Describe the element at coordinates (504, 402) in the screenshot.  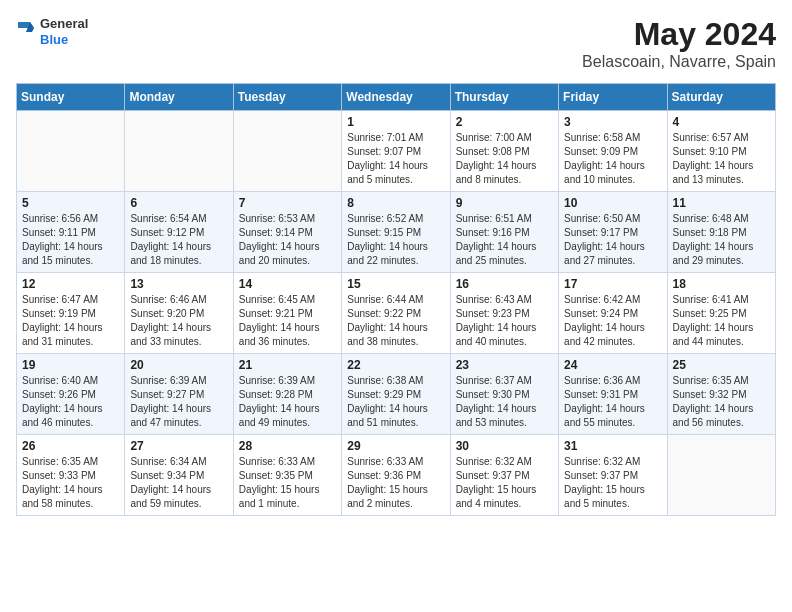
I see `cell-info: Sunrise: 6:37 AM Sunset: 9:30 PM Dayligh…` at that location.